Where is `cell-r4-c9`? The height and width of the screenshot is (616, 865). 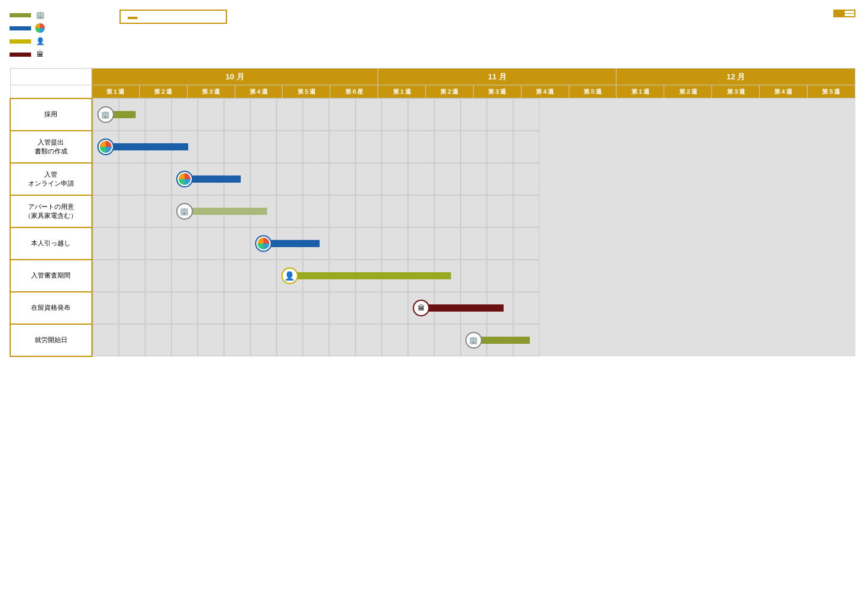 cell-r4-c9 is located at coordinates (342, 244).